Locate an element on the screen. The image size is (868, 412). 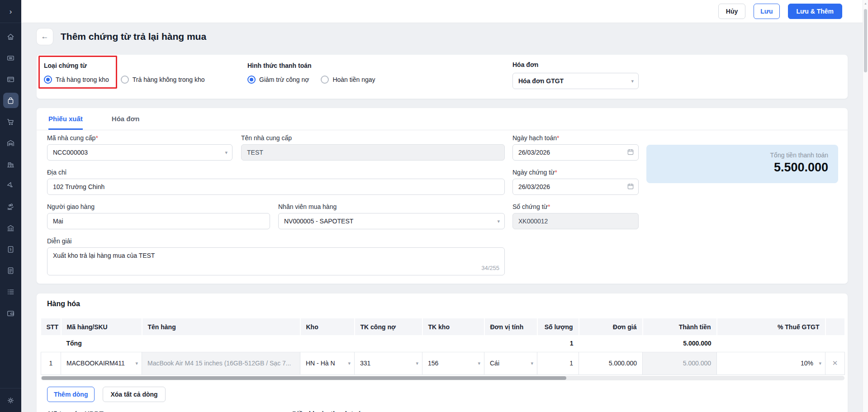
item-amount-cell: 5.000.000 is located at coordinates (680, 363).